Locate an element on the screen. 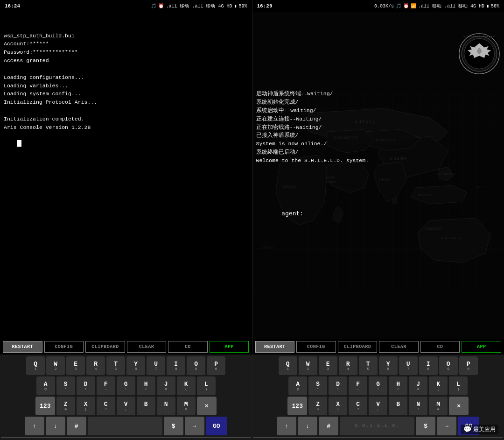 This screenshot has height=440, width=504. right-agent-input: agent: is located at coordinates (378, 214).